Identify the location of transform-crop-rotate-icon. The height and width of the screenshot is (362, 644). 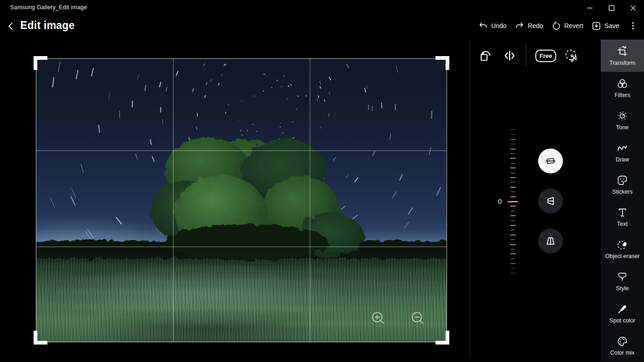
(622, 52).